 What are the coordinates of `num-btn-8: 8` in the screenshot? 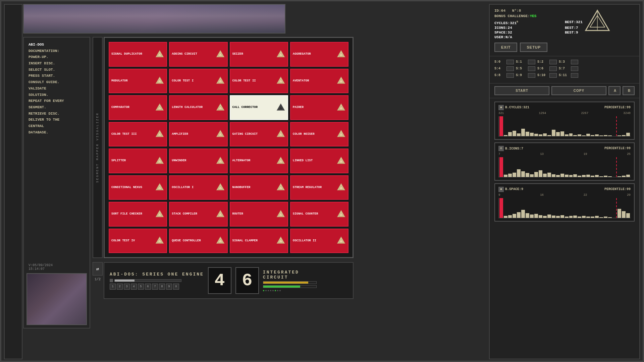 It's located at (162, 287).